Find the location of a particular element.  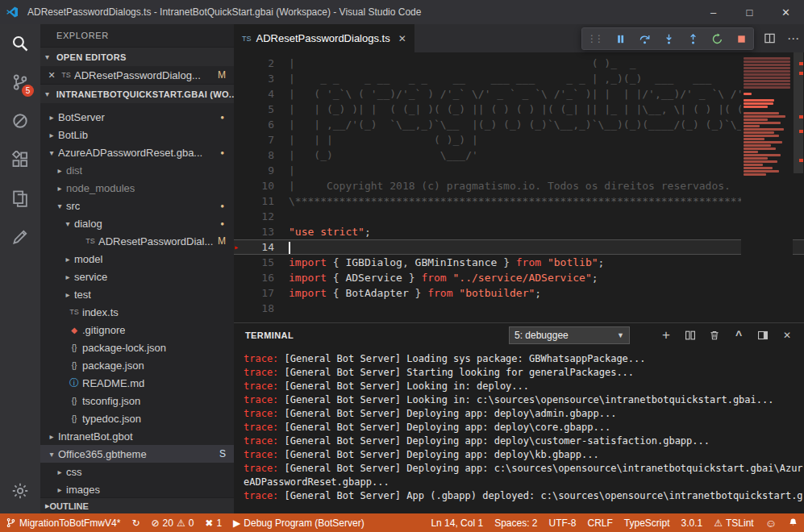

code-line-18: 18 is located at coordinates (519, 308).